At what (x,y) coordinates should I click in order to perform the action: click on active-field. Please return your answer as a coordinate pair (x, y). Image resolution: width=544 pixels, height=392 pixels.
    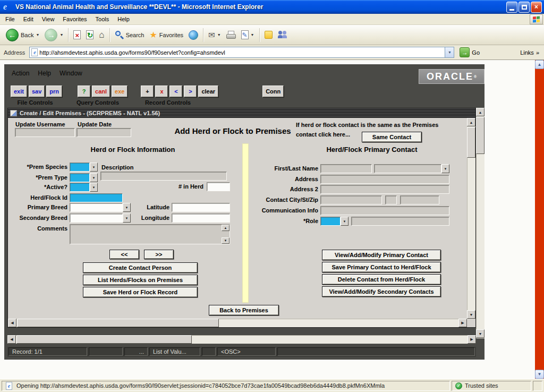
    Looking at the image, I should click on (80, 187).